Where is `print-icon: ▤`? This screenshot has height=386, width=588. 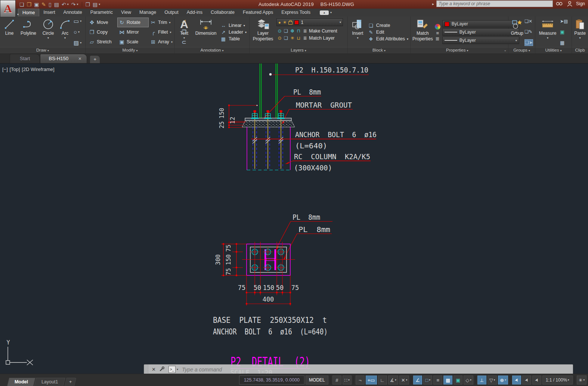
print-icon: ▤ is located at coordinates (57, 4).